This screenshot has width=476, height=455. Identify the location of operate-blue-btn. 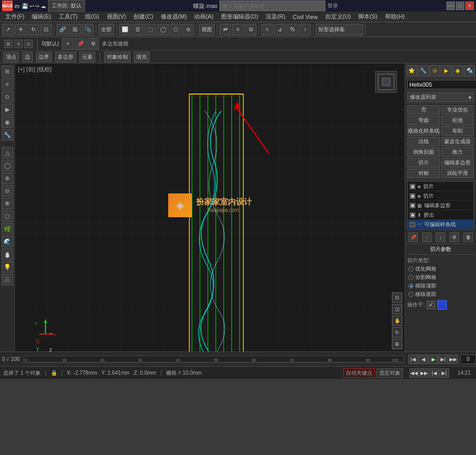
(442, 305).